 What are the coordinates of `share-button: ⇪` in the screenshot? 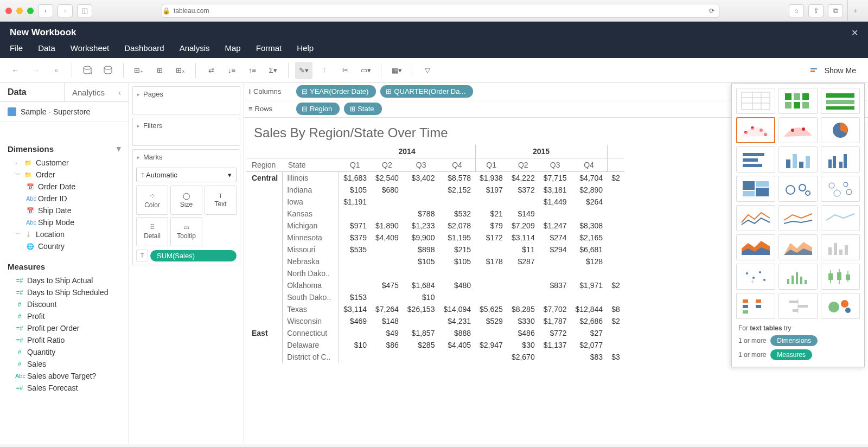 It's located at (816, 11).